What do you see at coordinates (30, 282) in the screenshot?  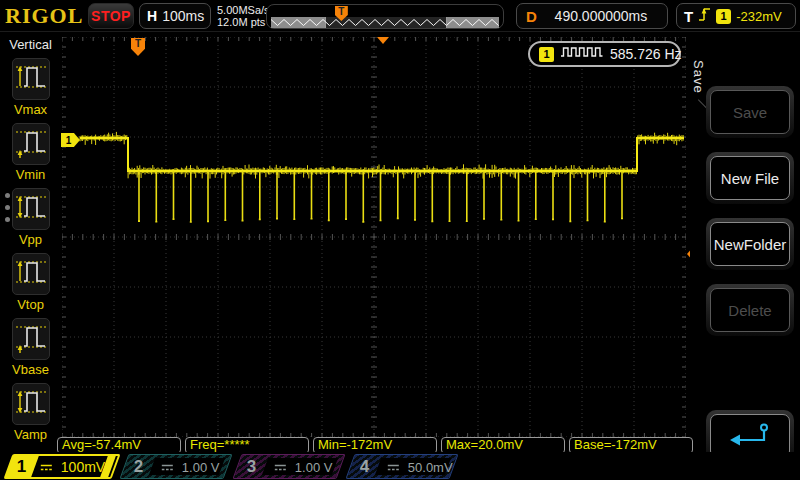 I see `sidebar-item-vtop: Vtop` at bounding box center [30, 282].